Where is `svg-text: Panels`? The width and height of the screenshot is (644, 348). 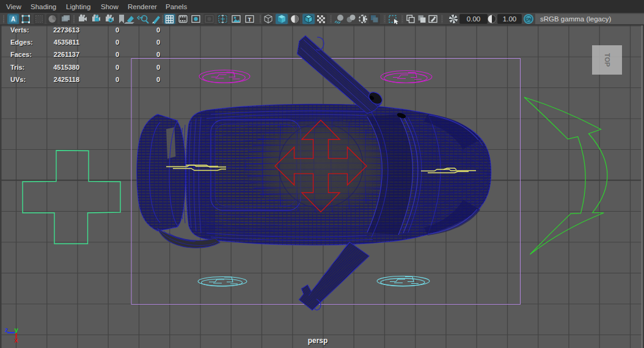 svg-text: Panels is located at coordinates (176, 7).